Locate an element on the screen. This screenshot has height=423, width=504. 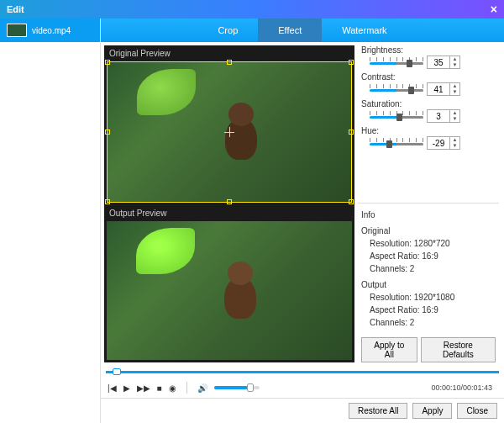
brightness-label: Brightness: is located at coordinates (428, 50).